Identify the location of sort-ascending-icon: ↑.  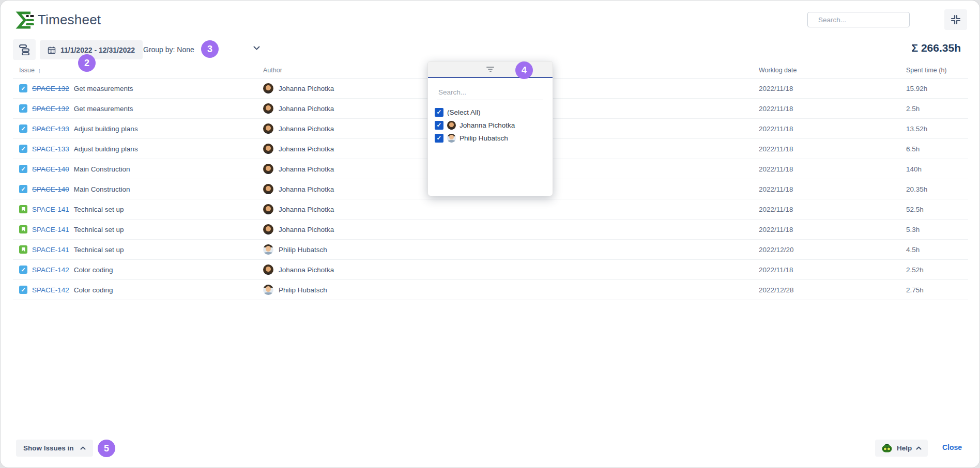
(39, 70).